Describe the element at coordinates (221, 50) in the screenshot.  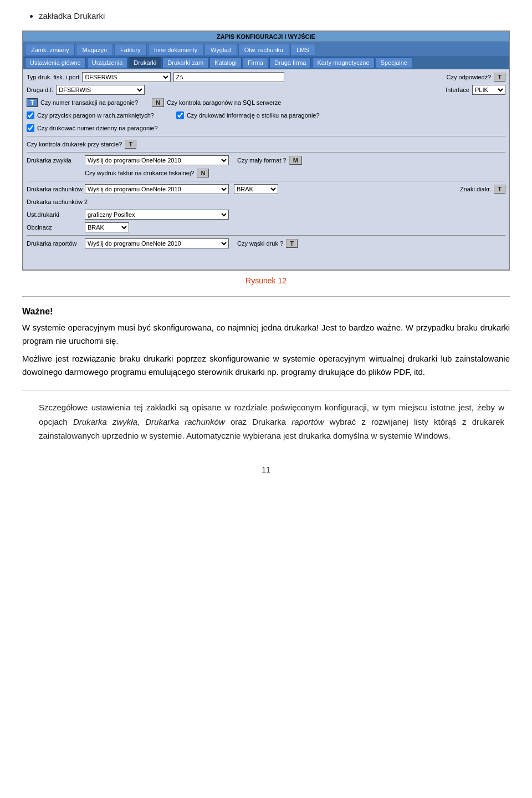
I see `nav-wyglad: Wygląd` at that location.